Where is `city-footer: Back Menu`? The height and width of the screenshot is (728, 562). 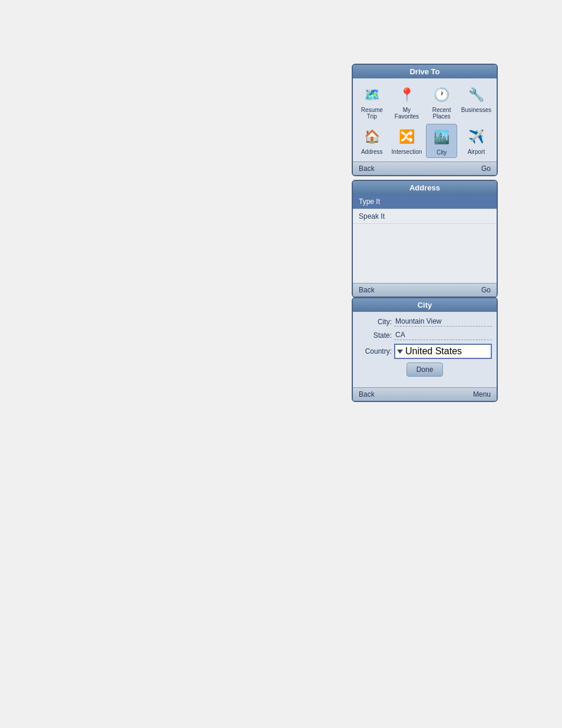 city-footer: Back Menu is located at coordinates (425, 394).